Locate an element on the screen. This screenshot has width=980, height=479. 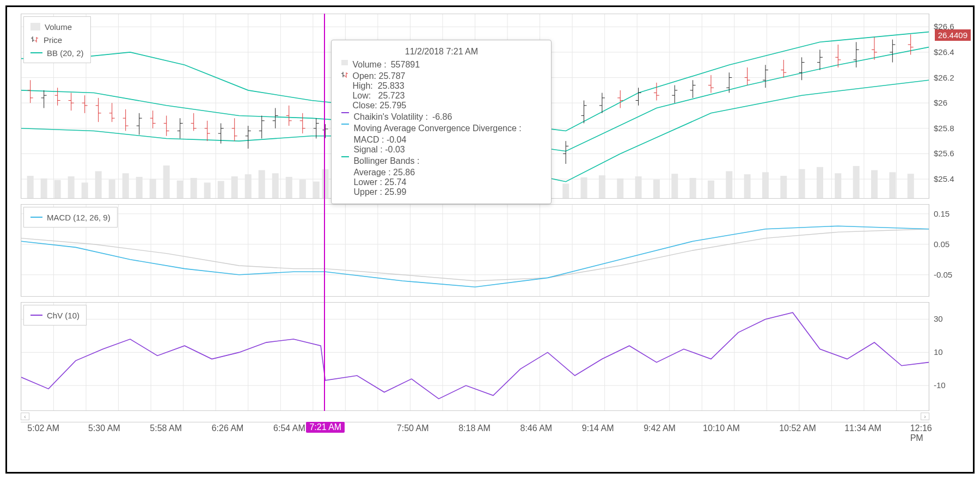
price-y-axis: $26.6$26.4$26.2$26$25.8$25.6$25.4 is located at coordinates (952, 106).